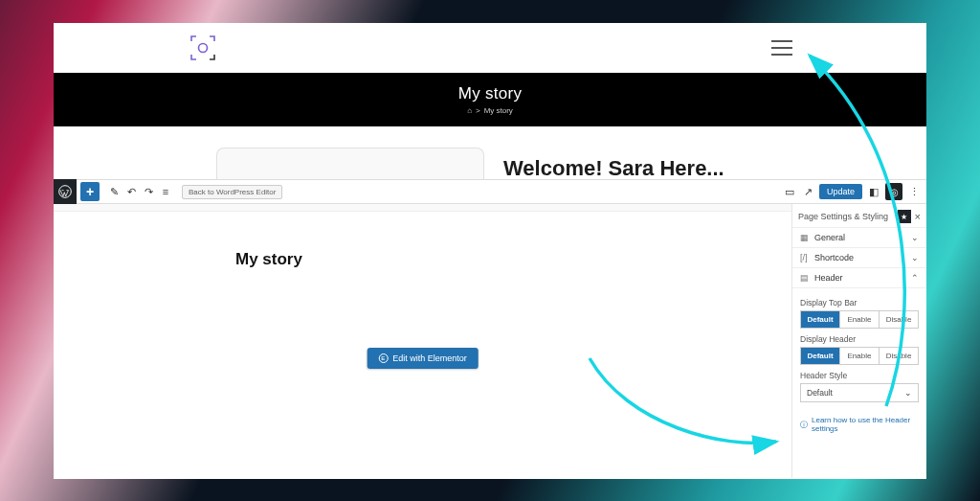 The height and width of the screenshot is (501, 980). Describe the element at coordinates (350, 165) in the screenshot. I see `content-card` at that location.